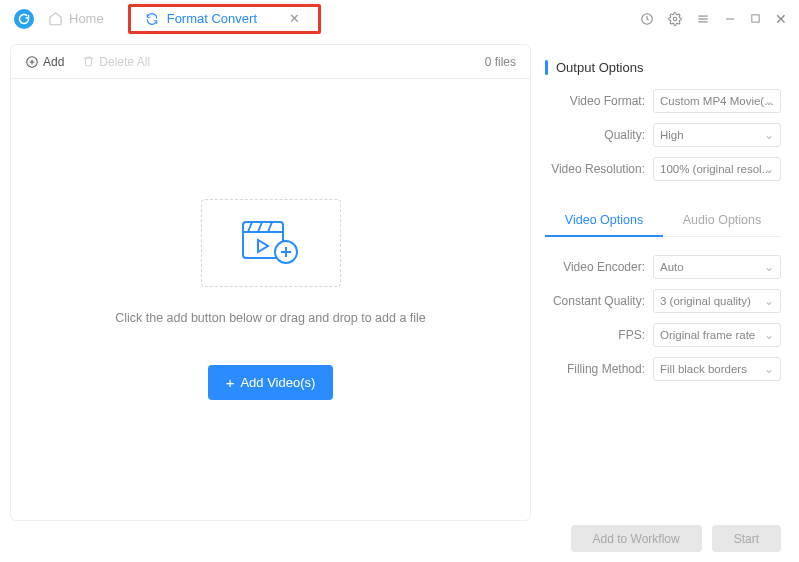 This screenshot has width=799, height=562. What do you see at coordinates (595, 335) in the screenshot?
I see `fps-label: FPS:` at bounding box center [595, 335].